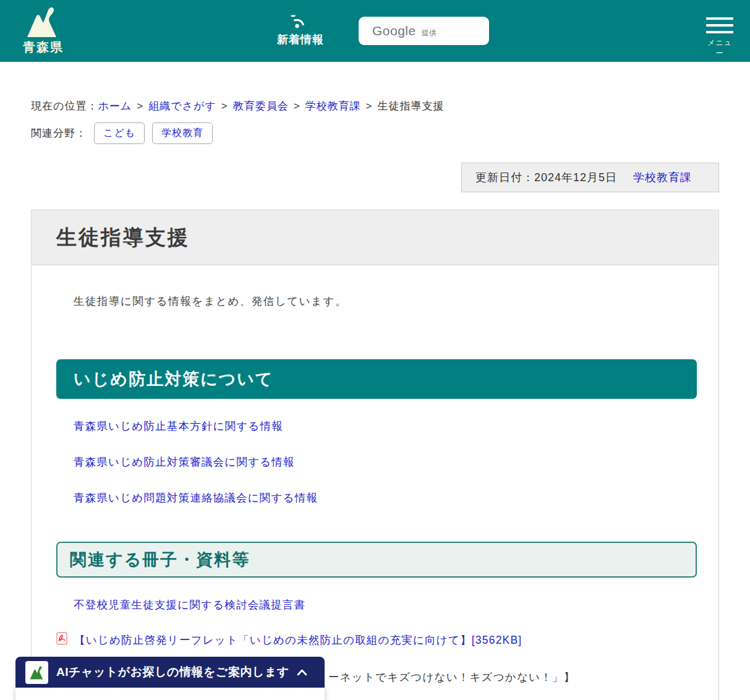 The image size is (750, 700). I want to click on search-provided-label: 提供, so click(429, 31).